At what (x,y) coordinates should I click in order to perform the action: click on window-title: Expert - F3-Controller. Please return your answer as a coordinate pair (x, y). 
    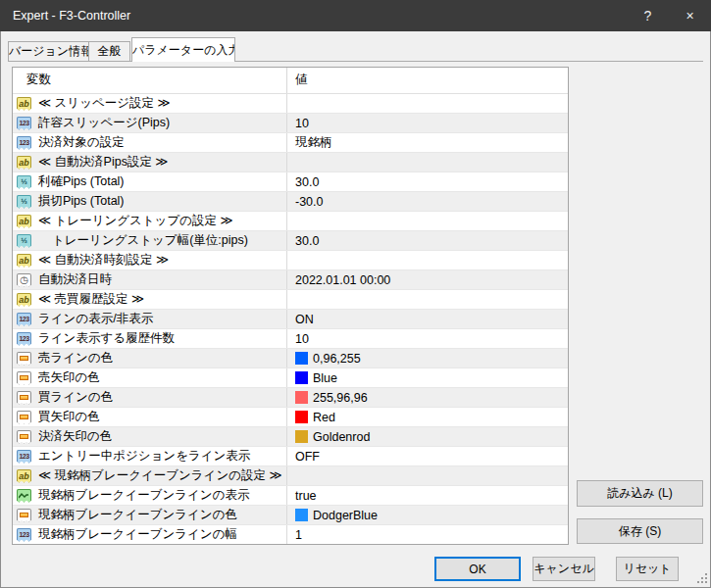
    Looking at the image, I should click on (65, 16).